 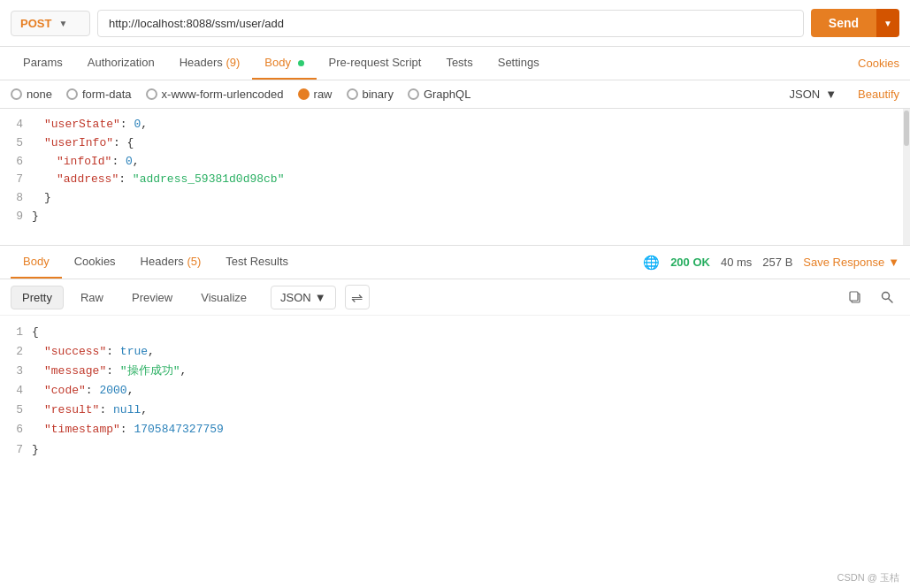 I want to click on response-size: 257 B, so click(x=777, y=262).